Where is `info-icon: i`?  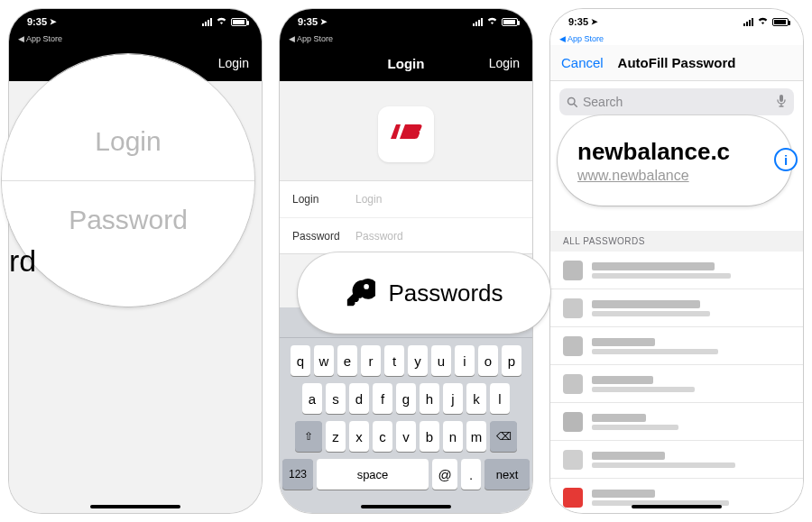 info-icon: i is located at coordinates (786, 160).